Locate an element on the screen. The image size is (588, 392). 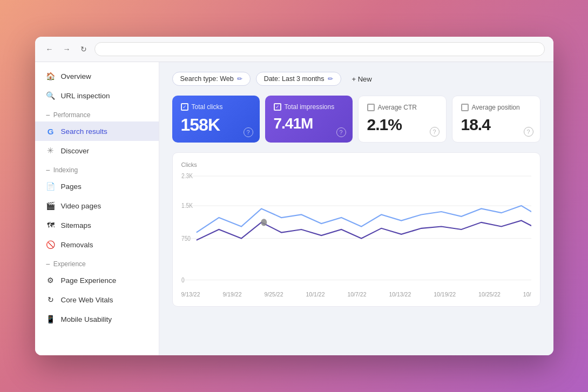
core-web-vitals-icon: ↻ is located at coordinates (51, 300).